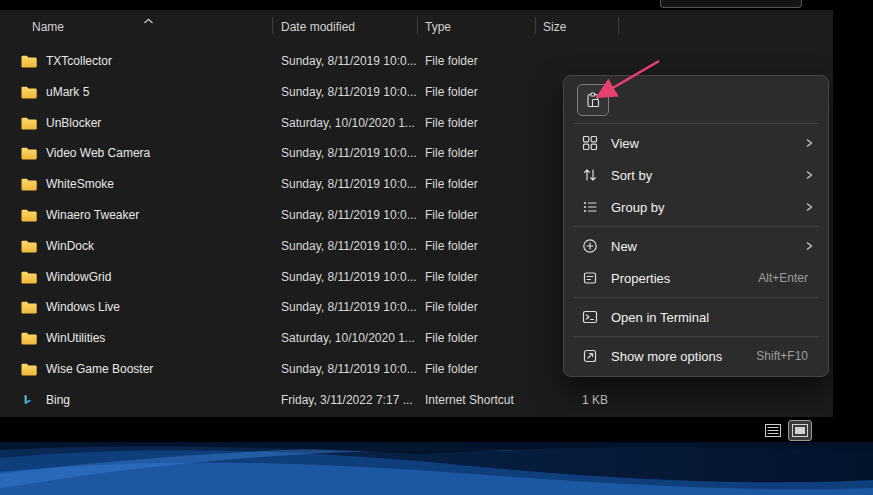 This screenshot has width=873, height=495. I want to click on large-icons-view-button, so click(800, 430).